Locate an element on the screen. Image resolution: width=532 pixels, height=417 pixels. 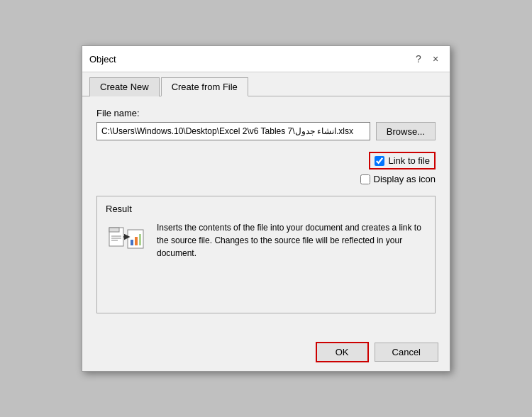
title-bar-controls: ? × is located at coordinates (427, 62).